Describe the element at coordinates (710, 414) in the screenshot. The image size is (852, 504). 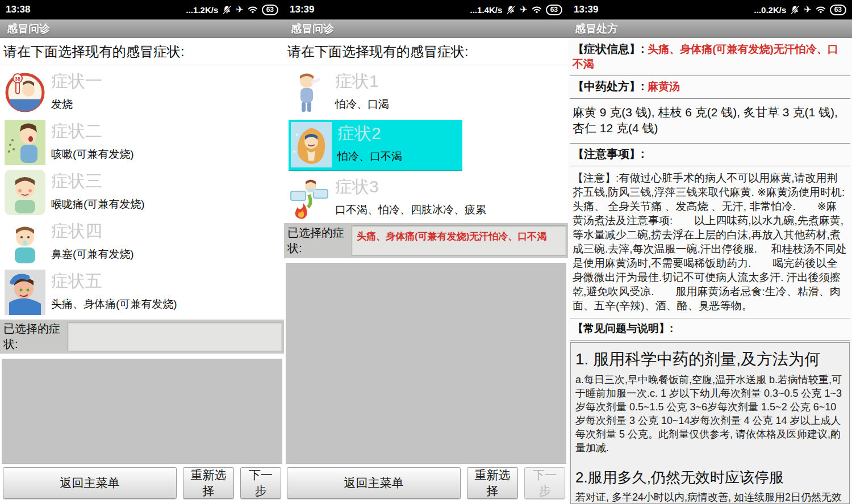
I see `faq-answer-1: a.每日三次,早中晚餐饭前,空腹,温开水送服 b.若病情较重,可于睡前加服一次.…` at that location.